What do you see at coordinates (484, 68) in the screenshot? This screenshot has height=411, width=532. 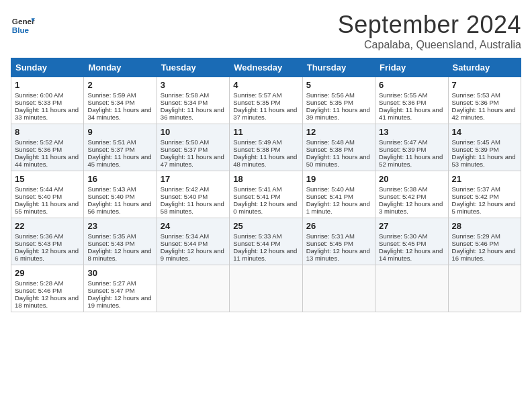 I see `col-saturday: Saturday` at bounding box center [484, 68].